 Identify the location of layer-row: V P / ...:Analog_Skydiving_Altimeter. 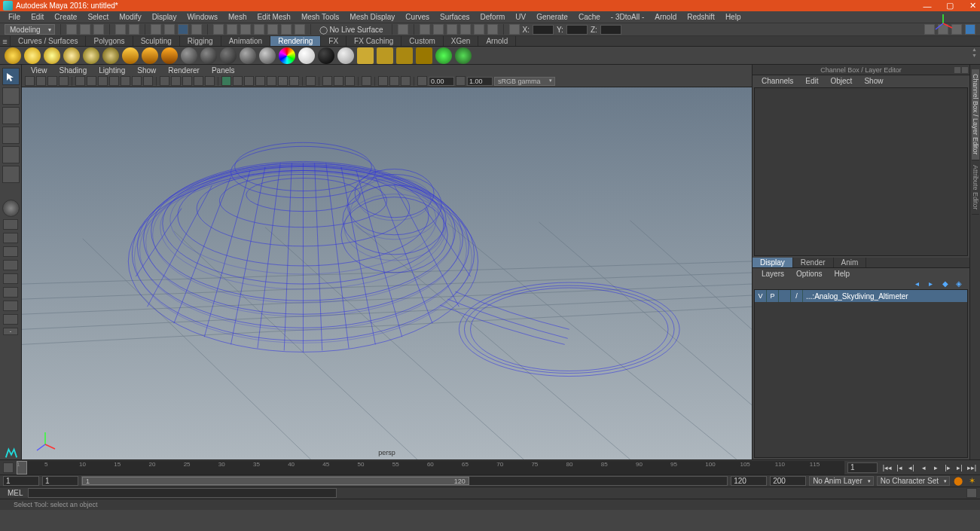
(861, 296).